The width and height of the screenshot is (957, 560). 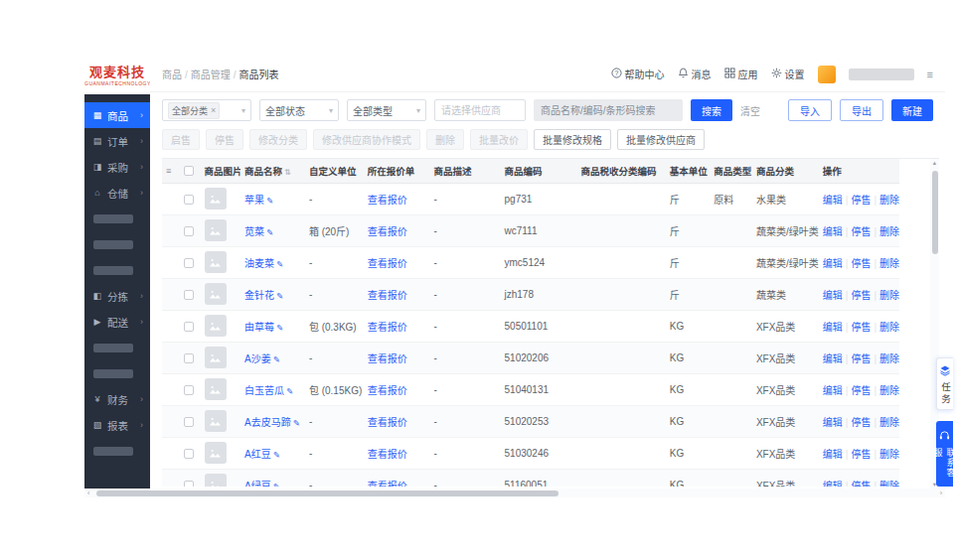 I want to click on task-panel-tab: 任务, so click(x=944, y=383).